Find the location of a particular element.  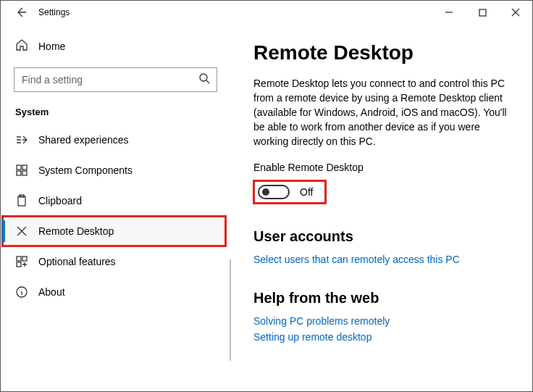

page-description: Remote Desktop lets you connect to and c… is located at coordinates (381, 112).